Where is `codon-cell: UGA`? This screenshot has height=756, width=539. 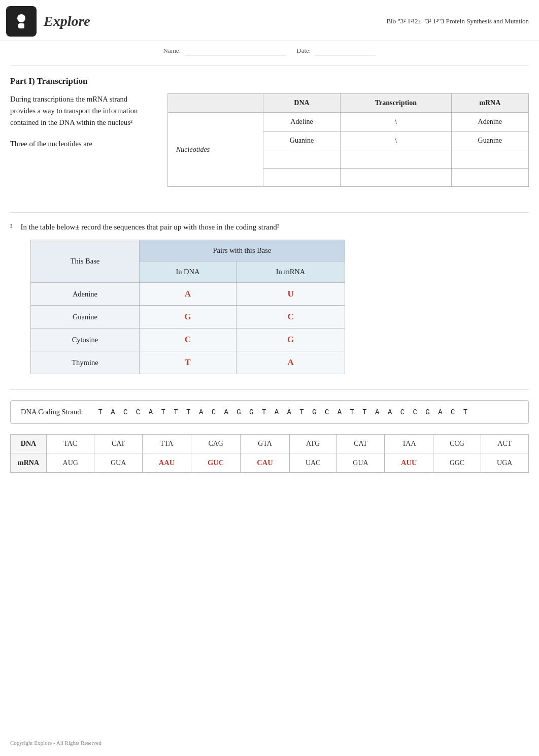
codon-cell: UGA is located at coordinates (504, 463).